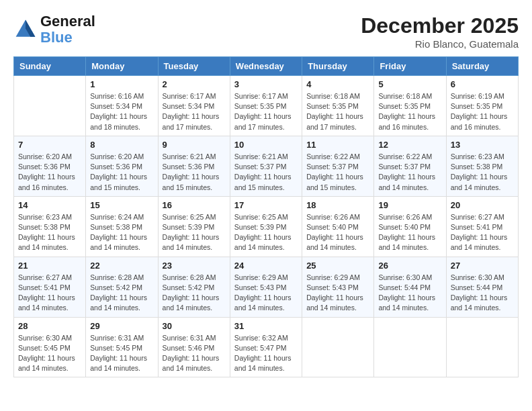 The image size is (532, 411). What do you see at coordinates (50, 287) in the screenshot?
I see `calendar-day-cell: 21 Sunrise: 6:27 AM Sunset: 5:41 PM Dayl…` at bounding box center [50, 287].